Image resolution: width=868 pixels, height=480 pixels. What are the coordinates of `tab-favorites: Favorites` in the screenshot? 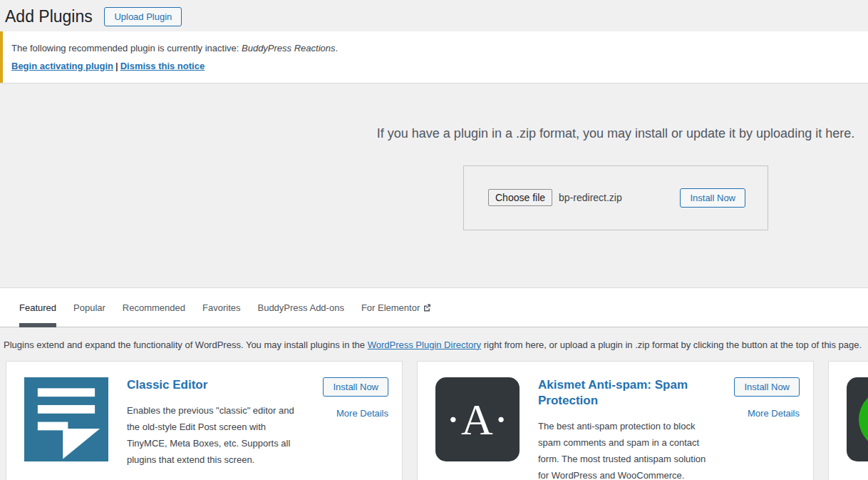 It's located at (221, 308).